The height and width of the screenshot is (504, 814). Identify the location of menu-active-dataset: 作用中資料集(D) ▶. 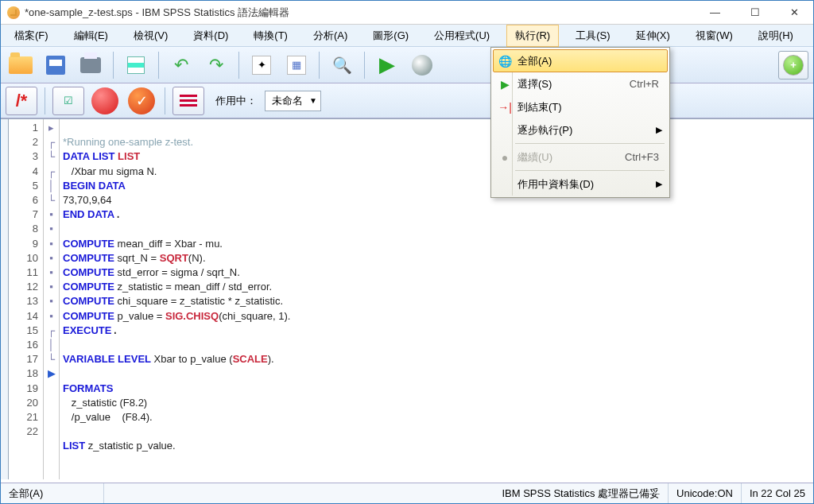
(580, 184).